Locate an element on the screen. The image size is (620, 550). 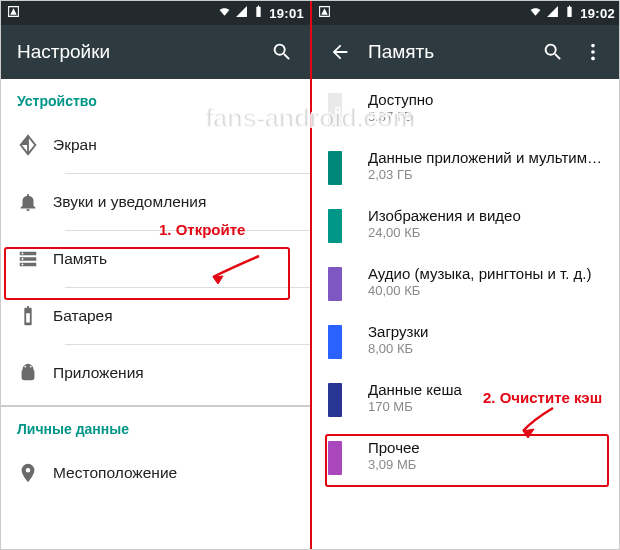
appbar-title: Память is located at coordinates (450, 52).